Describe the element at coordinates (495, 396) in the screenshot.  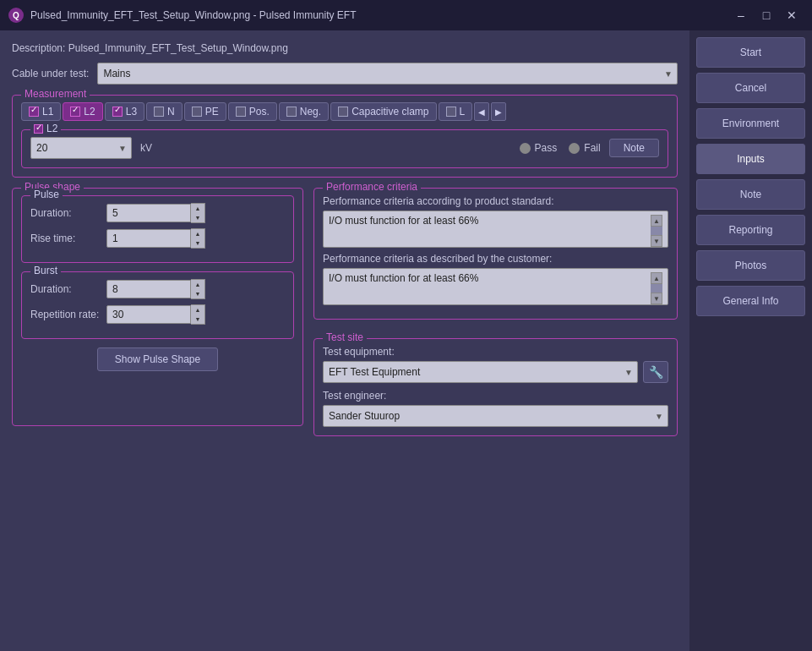
I see `test-engineer-label: Test engineer:` at that location.